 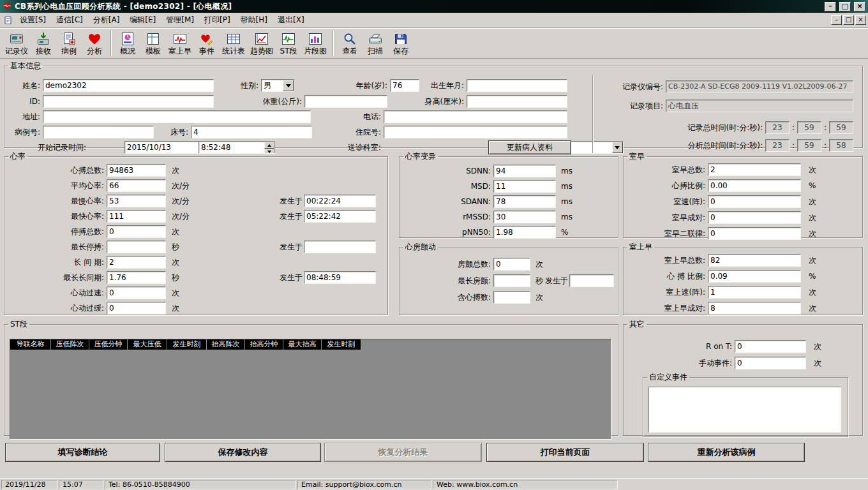 I want to click on st-col-elevate-minutes: 抬高分钟, so click(x=264, y=345).